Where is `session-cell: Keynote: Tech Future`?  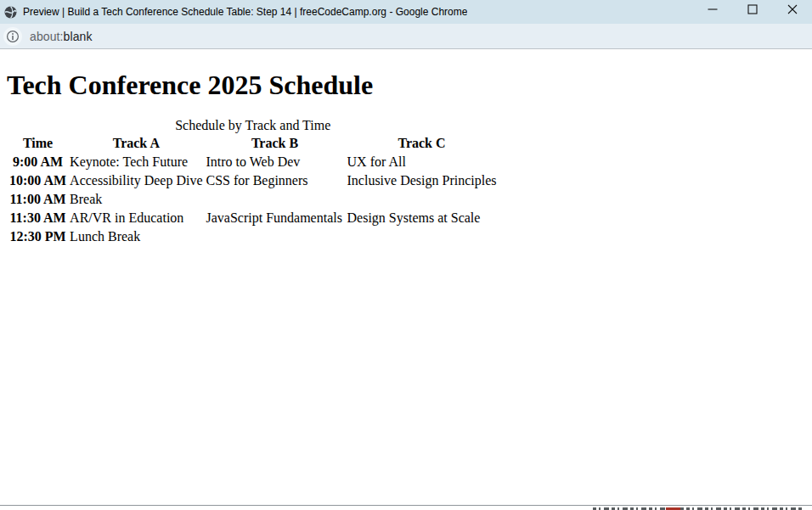
session-cell: Keynote: Tech Future is located at coordinates (136, 162).